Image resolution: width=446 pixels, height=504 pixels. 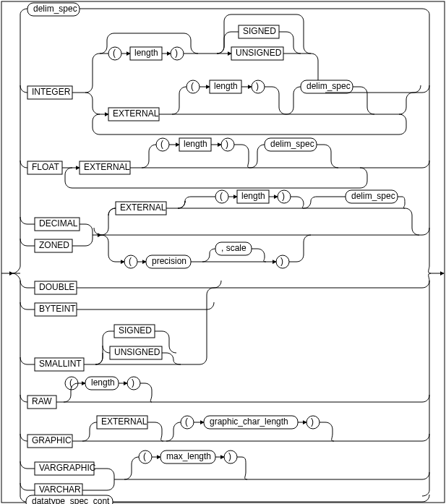 What do you see at coordinates (58, 309) in the screenshot?
I see `byteint-keyword-label: BYTEINT` at bounding box center [58, 309].